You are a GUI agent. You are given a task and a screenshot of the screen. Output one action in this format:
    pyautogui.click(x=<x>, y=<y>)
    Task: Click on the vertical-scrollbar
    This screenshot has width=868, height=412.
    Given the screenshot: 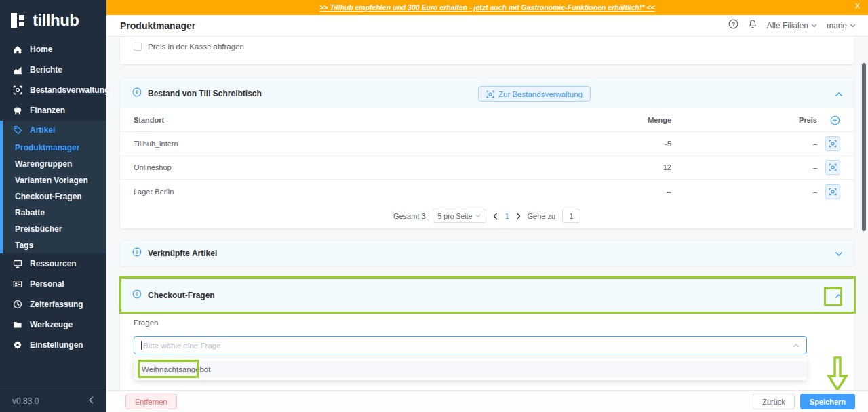 What is the action you would take?
    pyautogui.click(x=864, y=147)
    